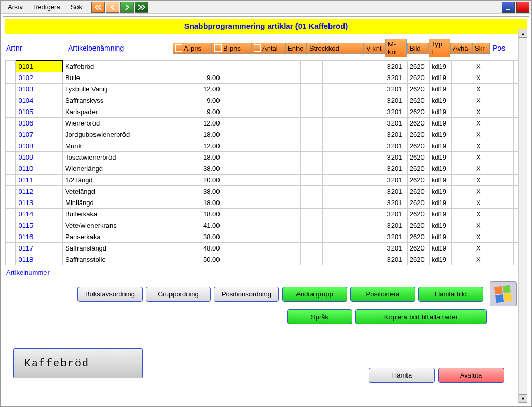 The image size is (532, 407). What do you see at coordinates (127, 7) in the screenshot?
I see `nav-next-icon` at bounding box center [127, 7].